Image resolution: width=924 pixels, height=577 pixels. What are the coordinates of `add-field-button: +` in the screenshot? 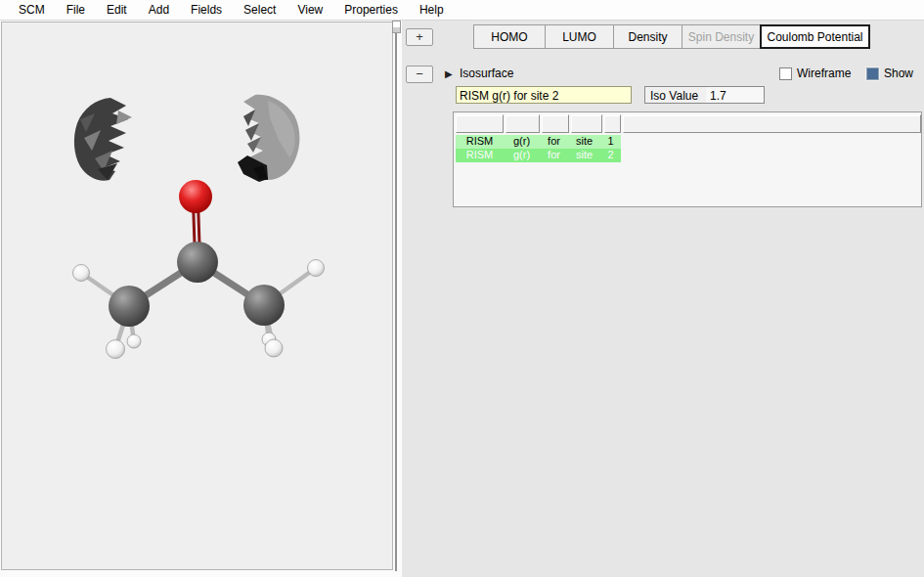 It's located at (419, 37).